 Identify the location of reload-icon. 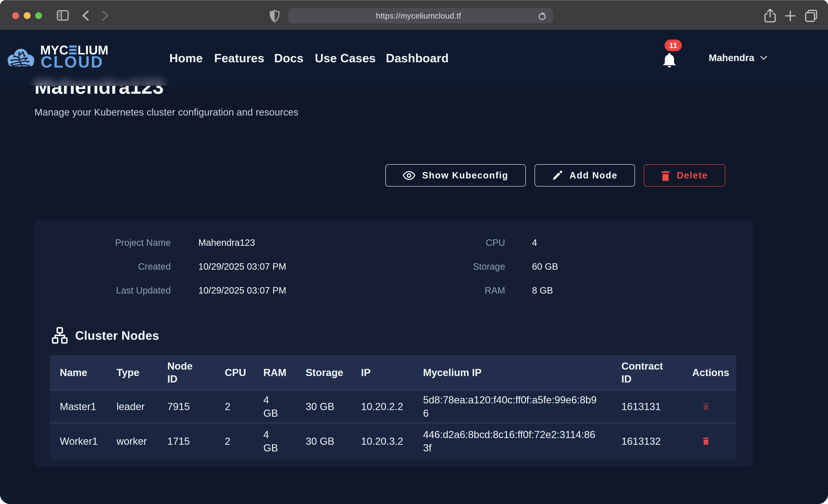
(542, 16).